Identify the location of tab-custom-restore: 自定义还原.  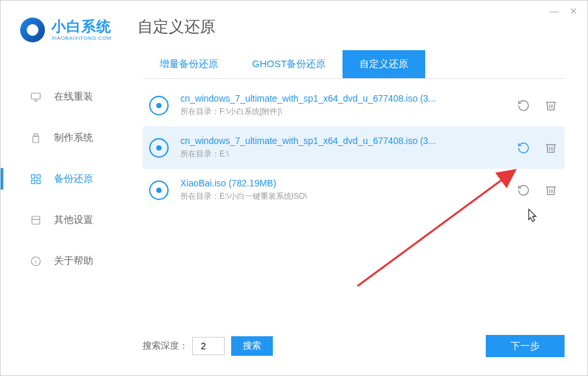
(384, 64).